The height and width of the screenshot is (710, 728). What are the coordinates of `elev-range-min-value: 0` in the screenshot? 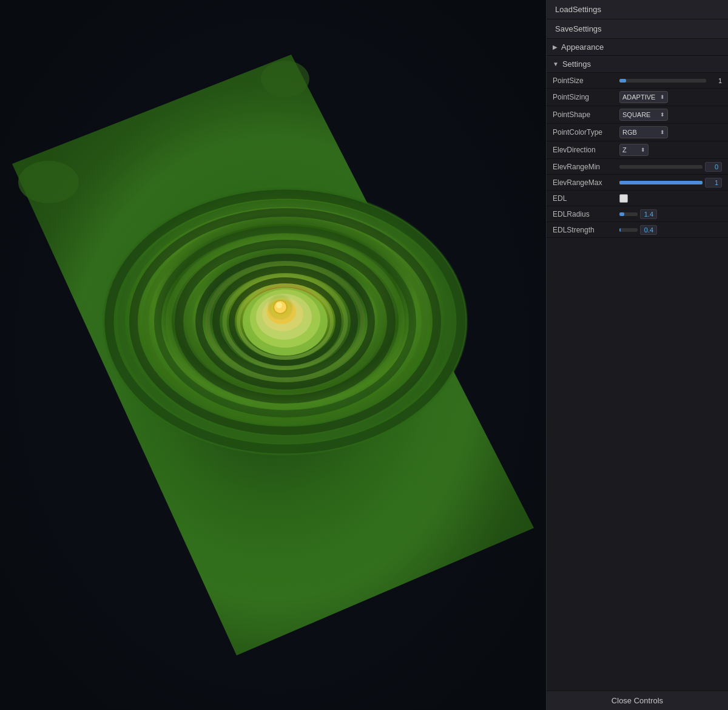 It's located at (713, 167).